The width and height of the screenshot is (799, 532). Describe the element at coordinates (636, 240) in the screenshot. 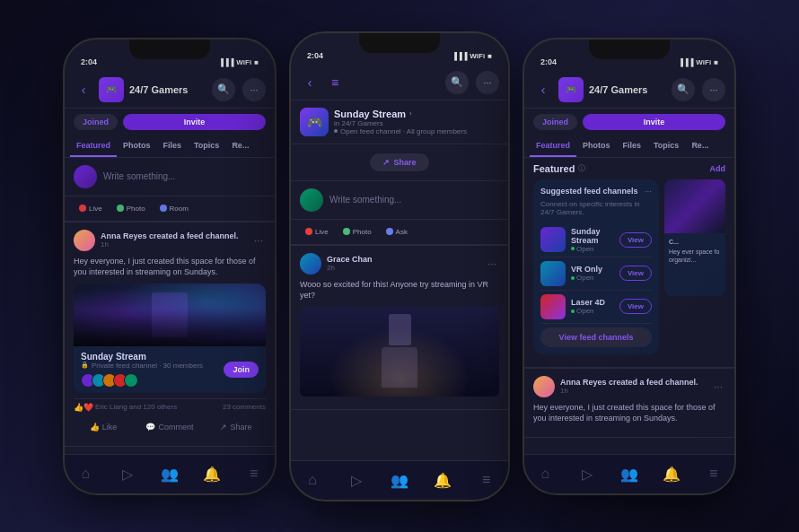

I see `view-btn-0: View` at that location.